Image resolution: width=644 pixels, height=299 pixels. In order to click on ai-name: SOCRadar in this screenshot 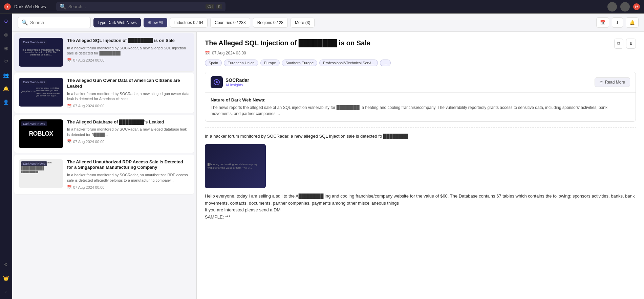, I will do `click(237, 80)`.